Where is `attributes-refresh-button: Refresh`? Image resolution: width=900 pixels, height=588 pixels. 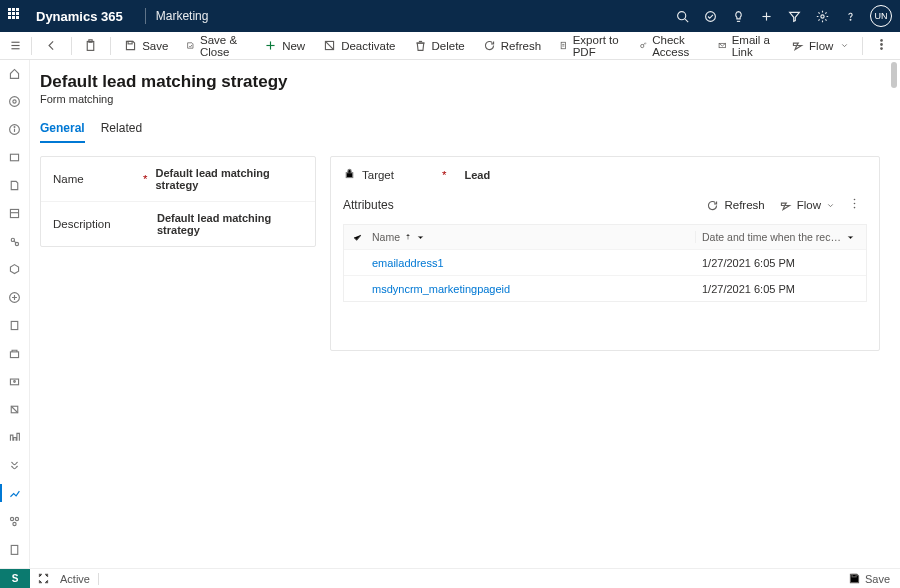
attributes-refresh-button: Refresh is located at coordinates (735, 205).